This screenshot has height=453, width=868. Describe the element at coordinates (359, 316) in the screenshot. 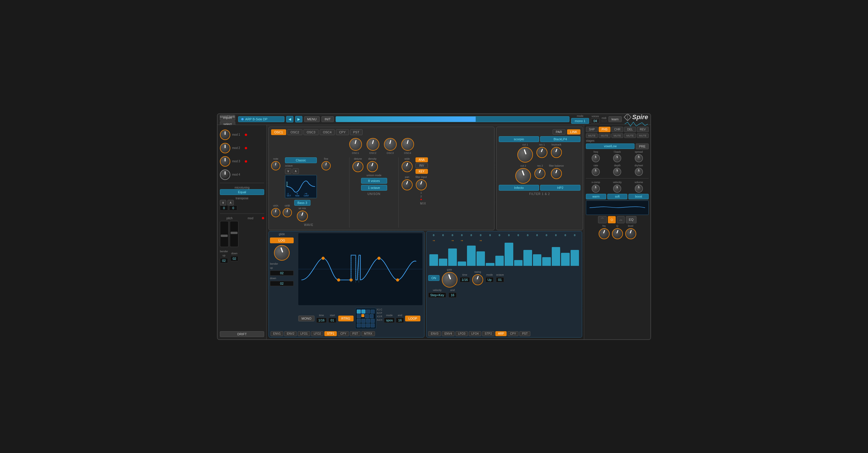

I see `x2-cell1` at that location.